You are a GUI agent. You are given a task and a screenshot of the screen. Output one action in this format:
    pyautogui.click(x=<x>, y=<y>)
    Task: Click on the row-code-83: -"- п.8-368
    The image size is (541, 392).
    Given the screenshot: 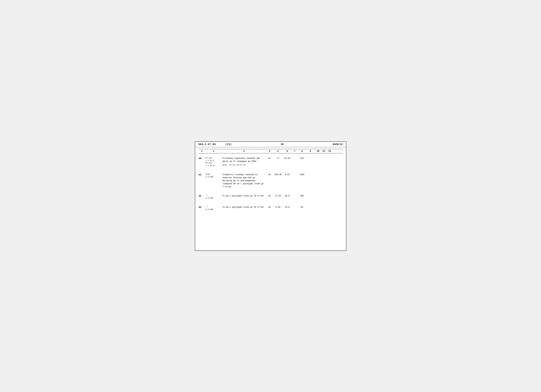 What is the action you would take?
    pyautogui.click(x=214, y=208)
    